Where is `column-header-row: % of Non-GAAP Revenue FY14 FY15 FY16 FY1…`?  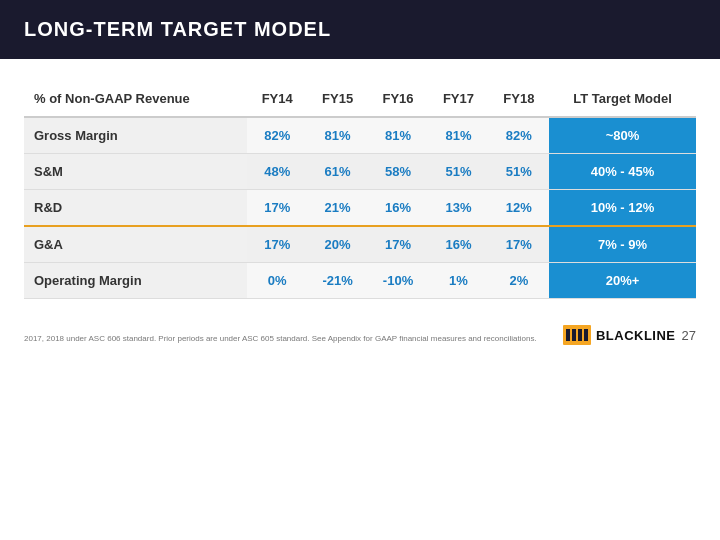 column-header-row: % of Non-GAAP Revenue FY14 FY15 FY16 FY1… is located at coordinates (360, 101).